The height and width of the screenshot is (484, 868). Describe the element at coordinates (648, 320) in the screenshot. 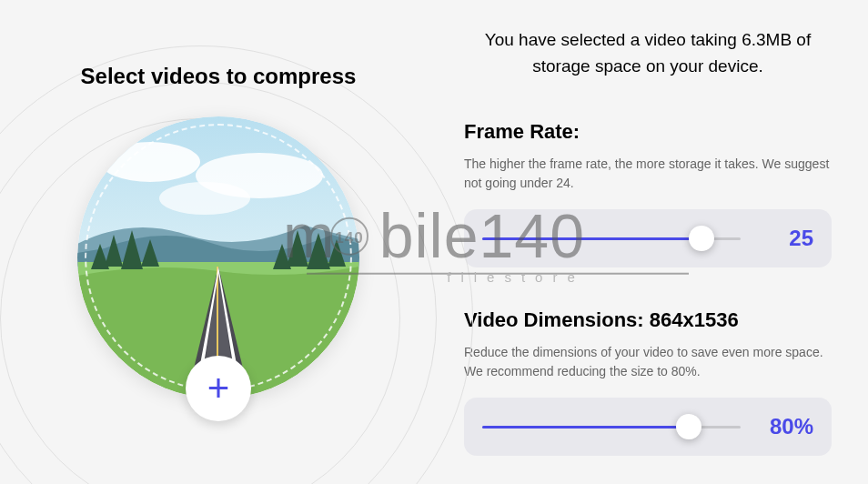

I see `dimensions-title: Video Dimensions: 864x1536` at that location.